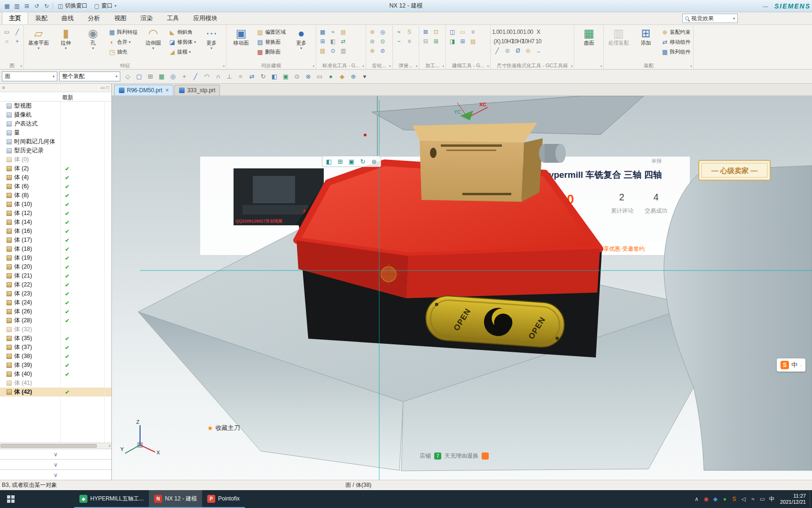  Describe the element at coordinates (229, 77) in the screenshot. I see `selection-tool-icon: ⊥` at that location.